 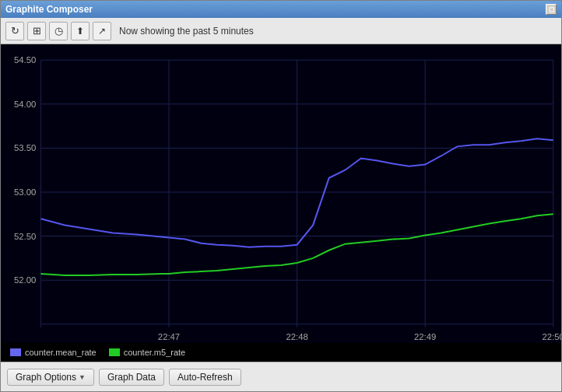 I want to click on legend-item-m5-rate: counter.m5_rate, so click(x=148, y=352).